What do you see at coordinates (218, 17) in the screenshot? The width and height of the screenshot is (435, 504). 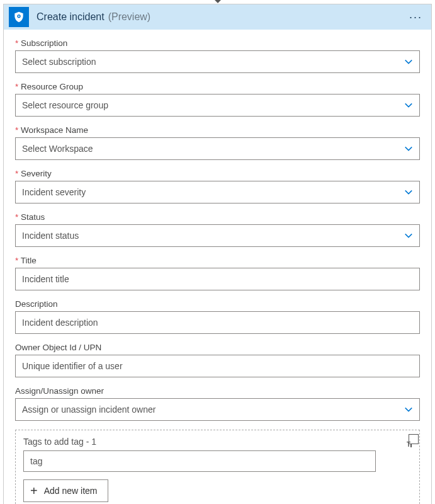 I see `card-header: Create incident (Preview) ···` at bounding box center [218, 17].